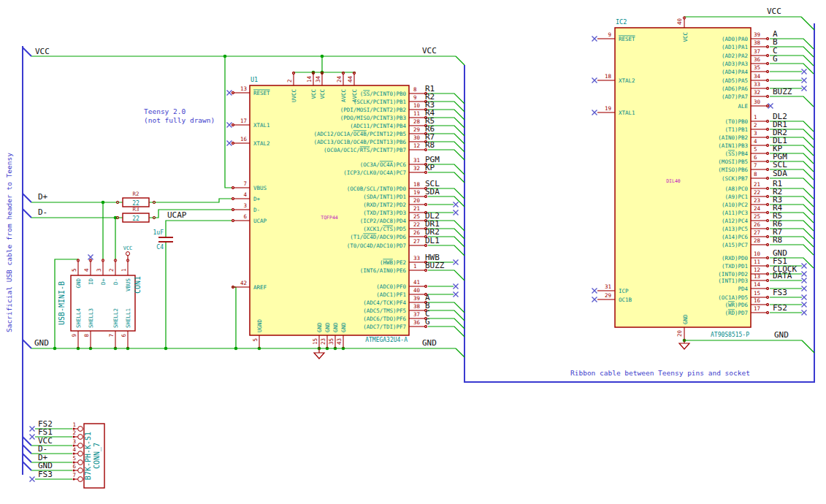  I want to click on ground-symbol-icon, so click(319, 356).